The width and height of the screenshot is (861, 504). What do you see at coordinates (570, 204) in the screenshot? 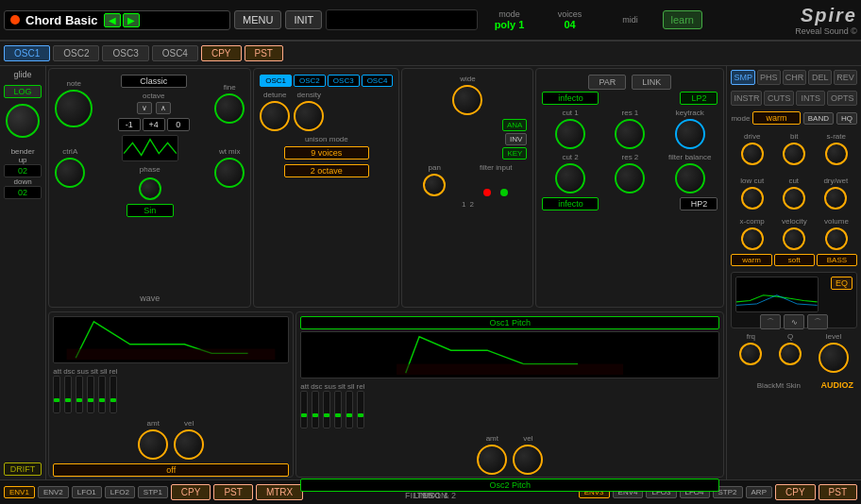
I see `filter3-display: infecto` at bounding box center [570, 204].